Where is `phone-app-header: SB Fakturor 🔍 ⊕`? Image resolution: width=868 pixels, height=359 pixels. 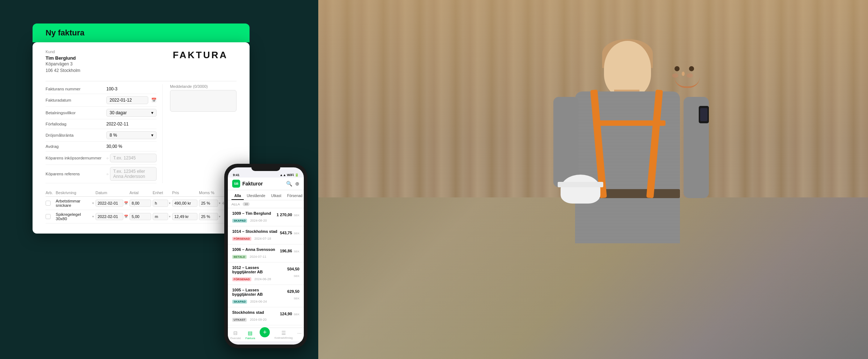
phone-app-header: SB Fakturor 🔍 ⊕ is located at coordinates (266, 184).